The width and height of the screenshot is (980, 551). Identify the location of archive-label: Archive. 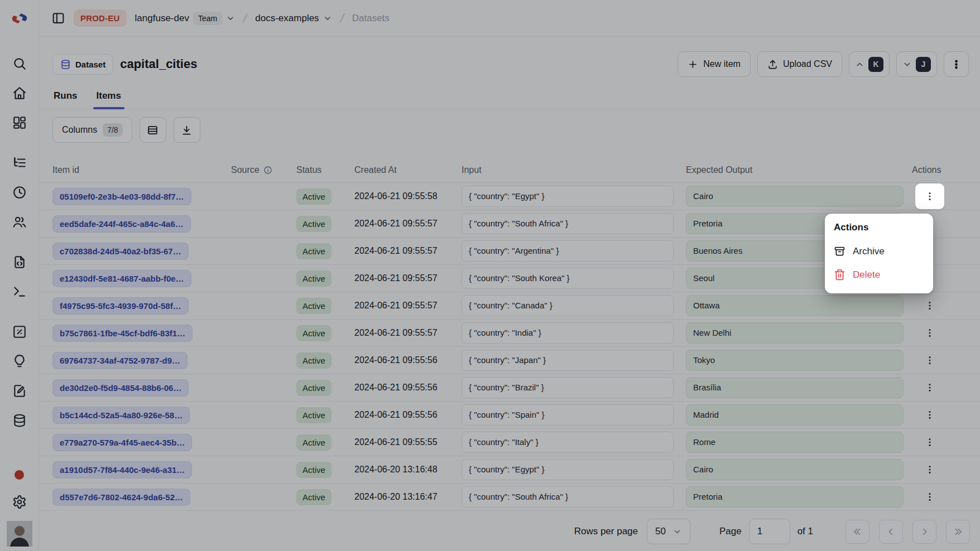
(868, 252).